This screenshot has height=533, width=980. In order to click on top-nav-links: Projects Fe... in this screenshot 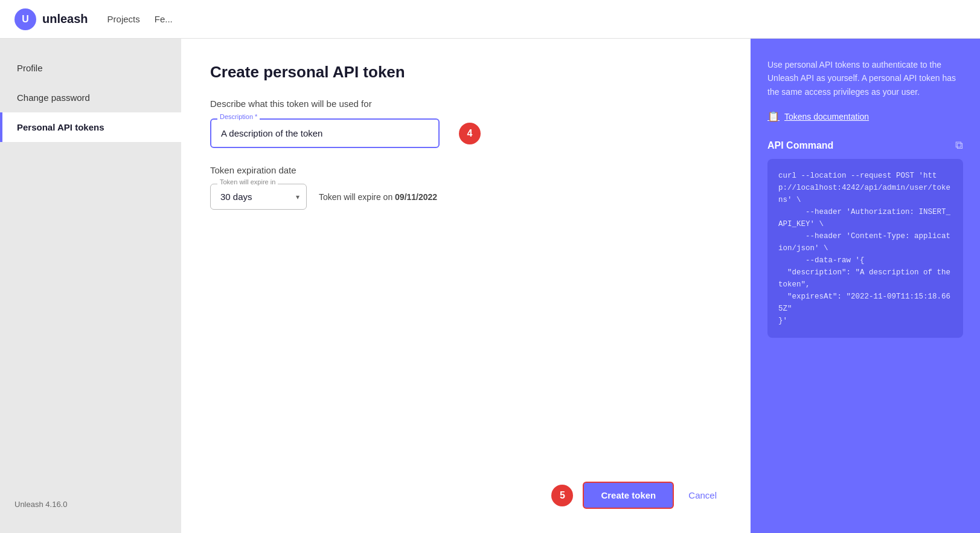, I will do `click(140, 19)`.